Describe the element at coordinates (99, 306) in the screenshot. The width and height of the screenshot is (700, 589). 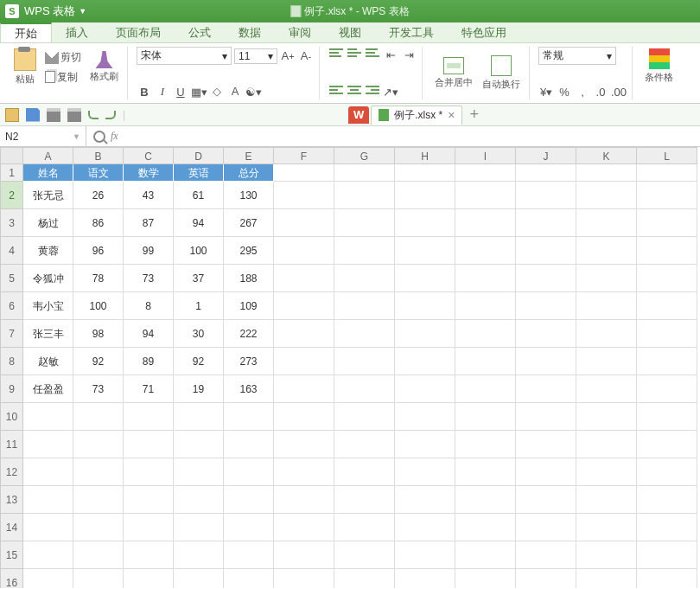
I see `cell: 100` at that location.